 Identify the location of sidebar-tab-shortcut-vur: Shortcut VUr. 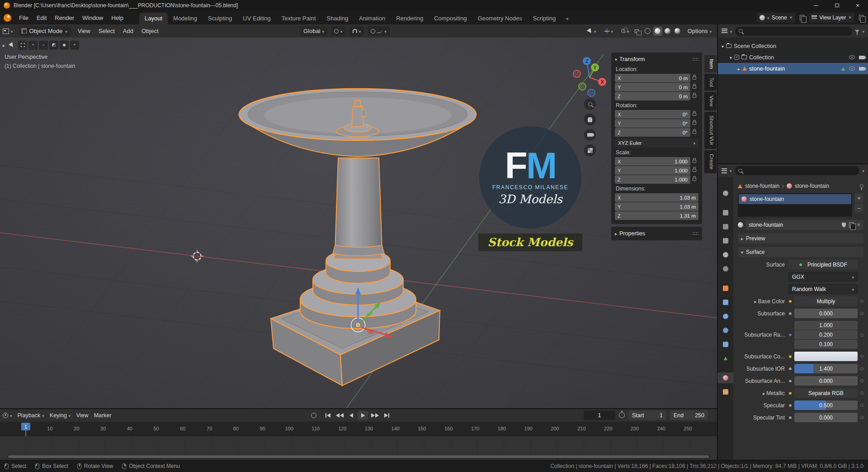
(711, 130).